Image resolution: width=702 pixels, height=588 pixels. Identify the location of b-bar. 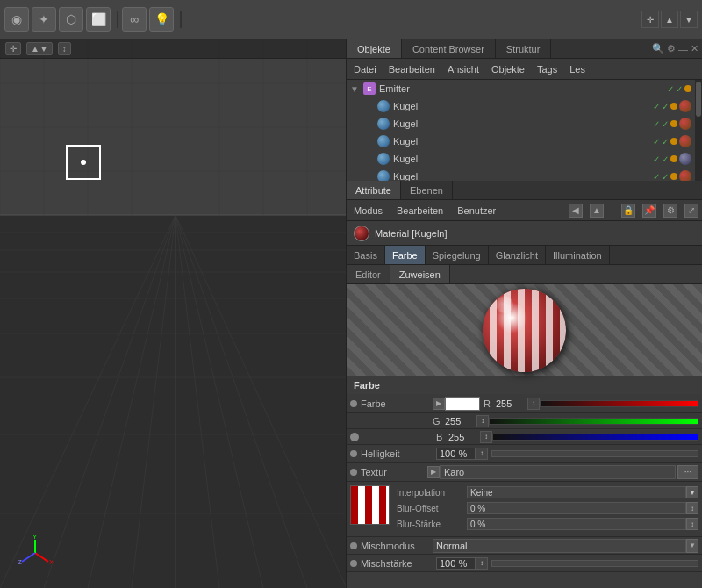
(595, 437).